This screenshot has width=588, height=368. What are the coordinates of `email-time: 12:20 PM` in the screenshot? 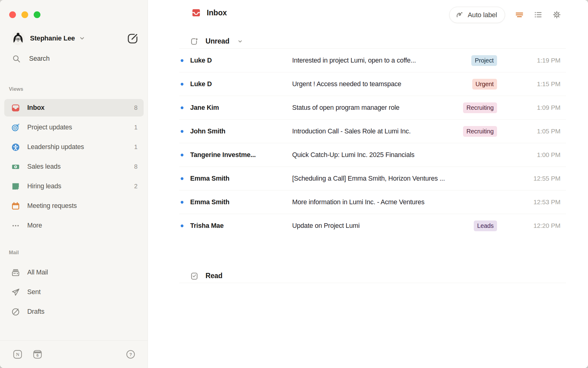 It's located at (529, 226).